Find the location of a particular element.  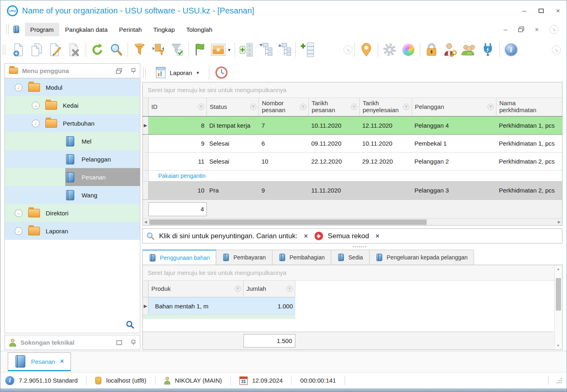

tree-item-laporan: → Laporan is located at coordinates (73, 231).